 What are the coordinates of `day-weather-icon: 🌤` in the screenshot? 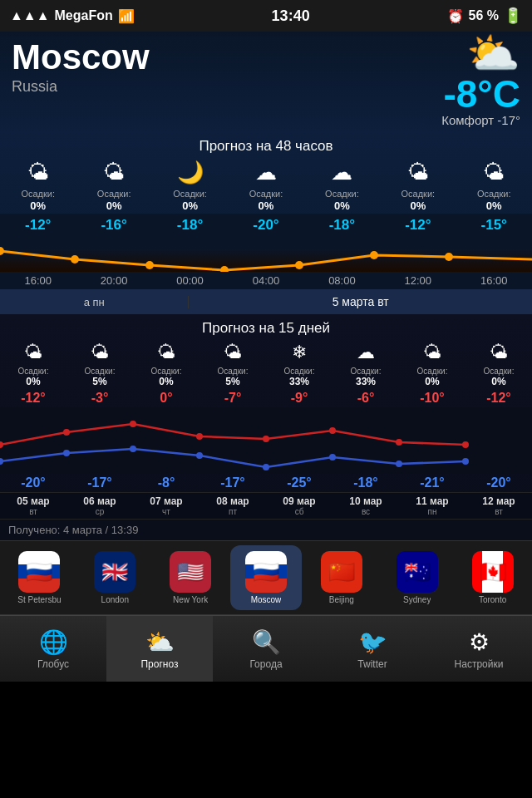 It's located at (100, 352).